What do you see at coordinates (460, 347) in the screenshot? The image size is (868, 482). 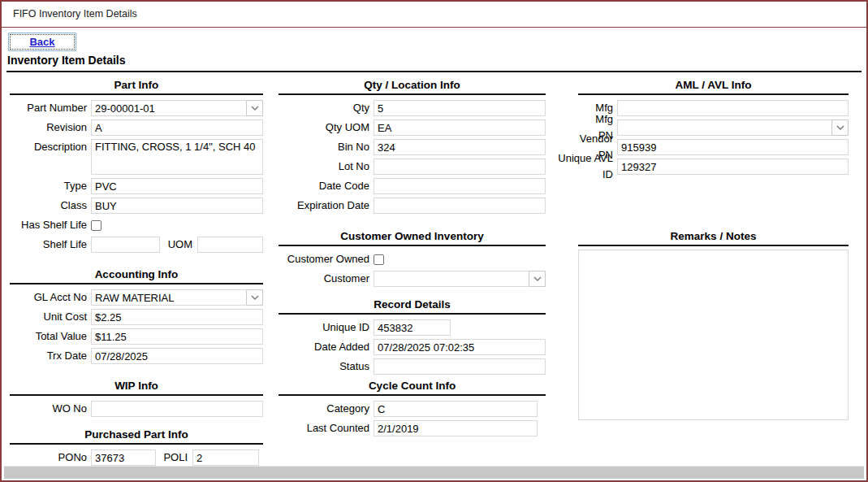 I see `date-added-input` at bounding box center [460, 347].